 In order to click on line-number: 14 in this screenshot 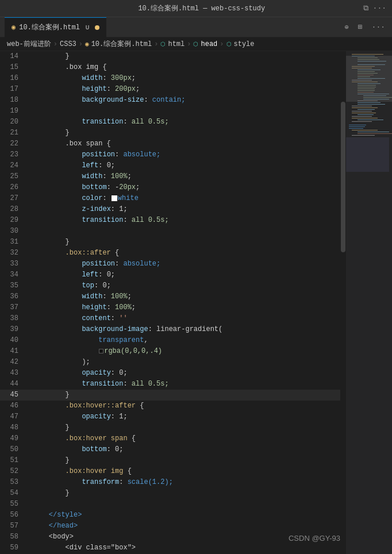, I will do `click(14, 56)`.